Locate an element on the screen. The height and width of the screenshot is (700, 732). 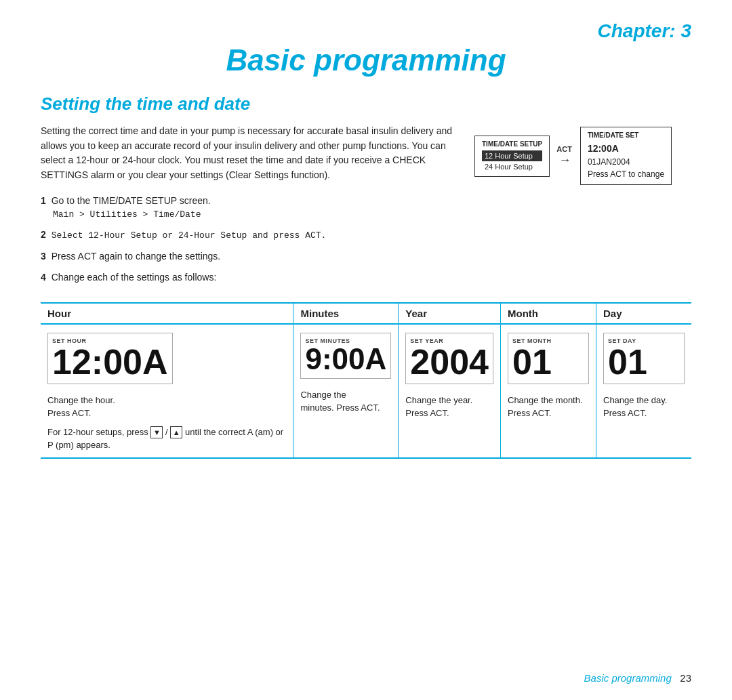
col-month: Month is located at coordinates (549, 313).